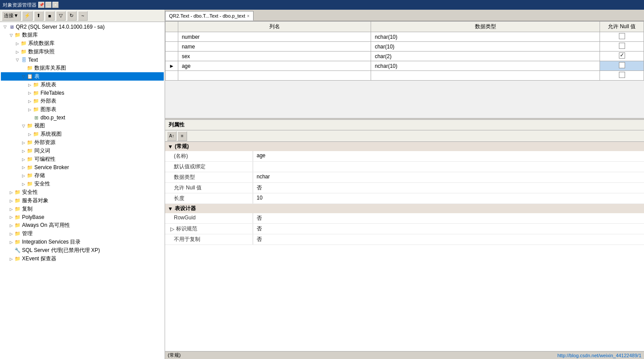  Describe the element at coordinates (210, 16) in the screenshot. I see `main-tab: QR2.Text - dbo.T...Text - dbo.p_text ×` at that location.